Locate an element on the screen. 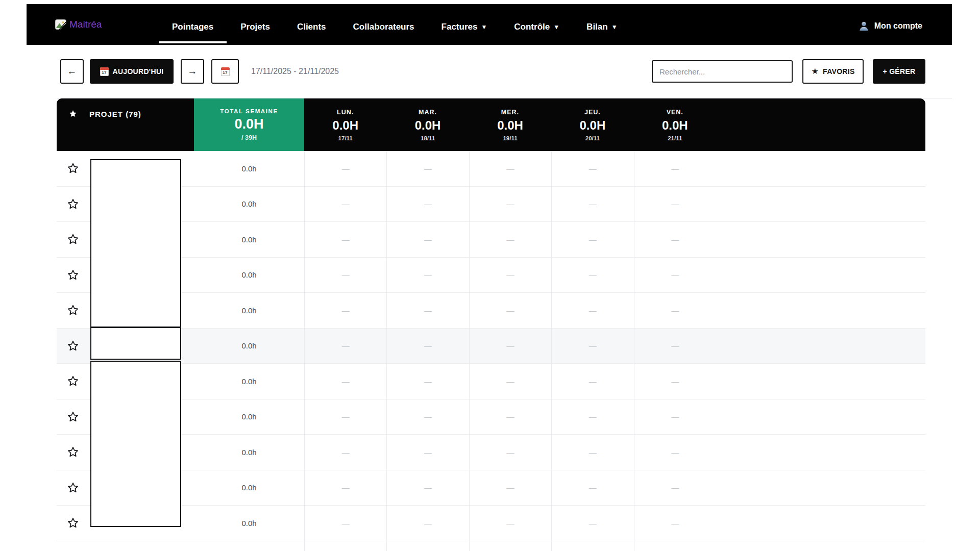 This screenshot has width=980, height=551. calendar-picker-button: 17 is located at coordinates (225, 71).